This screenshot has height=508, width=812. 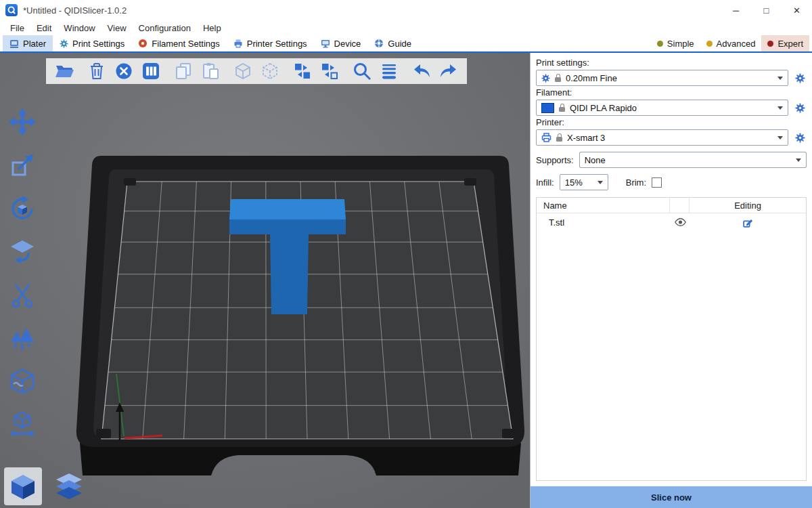 I want to click on seam-paint-button, so click(x=22, y=382).